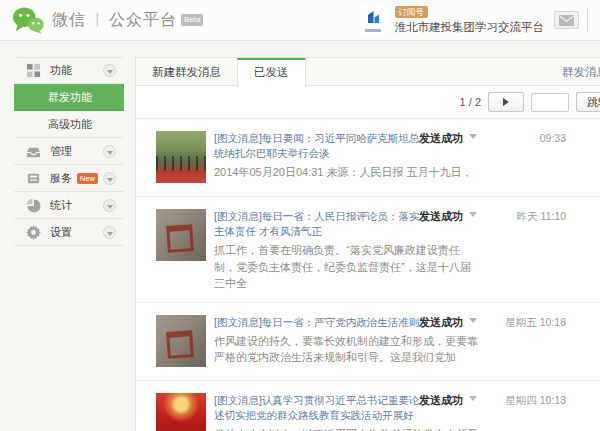  I want to click on new-badge: New, so click(88, 178).